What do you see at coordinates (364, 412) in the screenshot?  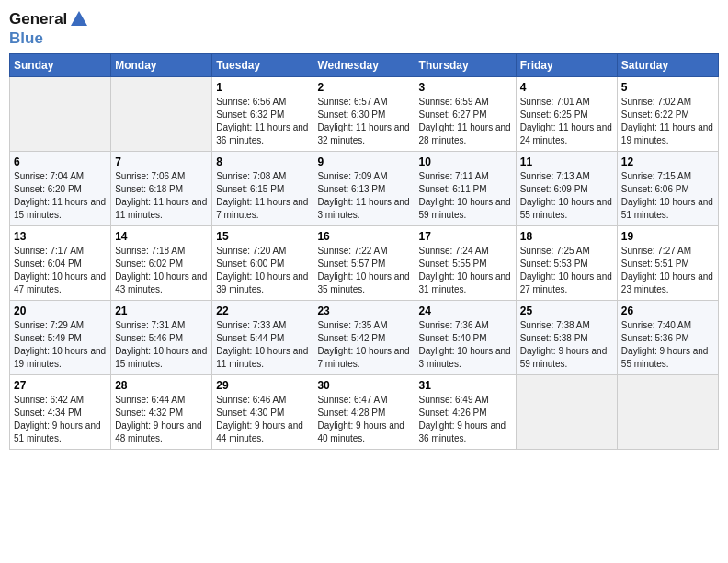 I see `week-row-5: 27Sunrise: 6:42 AM Sunset: 4:34 PM Dayli…` at bounding box center [364, 412].